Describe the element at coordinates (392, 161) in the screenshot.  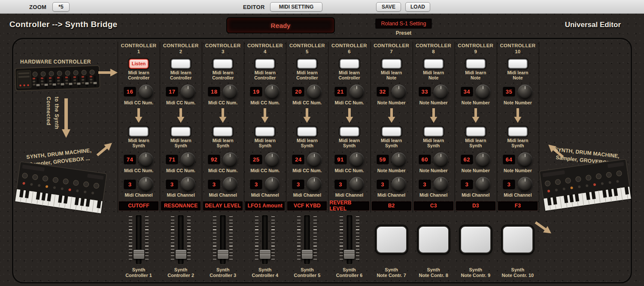
I see `controller-column: CONTROLLER 7 Midi learn Note 32 Note Num…` at that location.